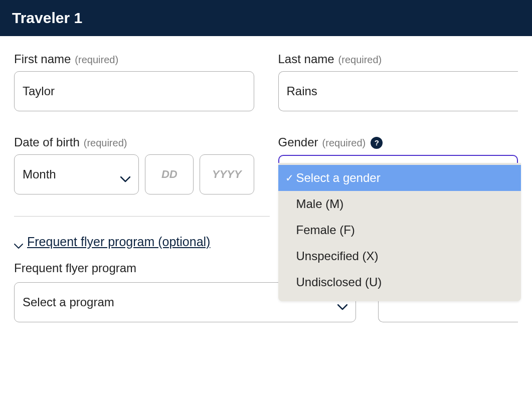  What do you see at coordinates (400, 178) in the screenshot?
I see `gender-option-placeholder: ✓ Select a gender` at bounding box center [400, 178].